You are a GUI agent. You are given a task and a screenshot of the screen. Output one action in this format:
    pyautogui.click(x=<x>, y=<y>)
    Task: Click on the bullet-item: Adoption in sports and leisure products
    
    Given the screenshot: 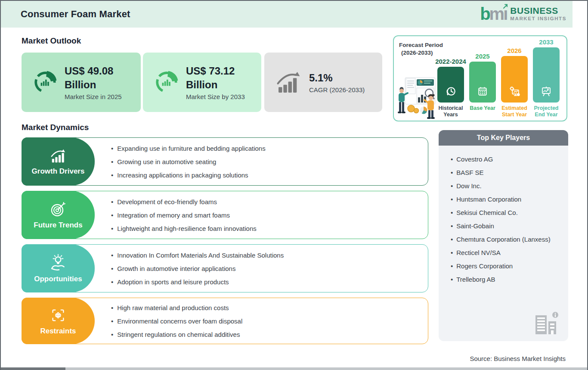 What is the action you would take?
    pyautogui.click(x=269, y=282)
    